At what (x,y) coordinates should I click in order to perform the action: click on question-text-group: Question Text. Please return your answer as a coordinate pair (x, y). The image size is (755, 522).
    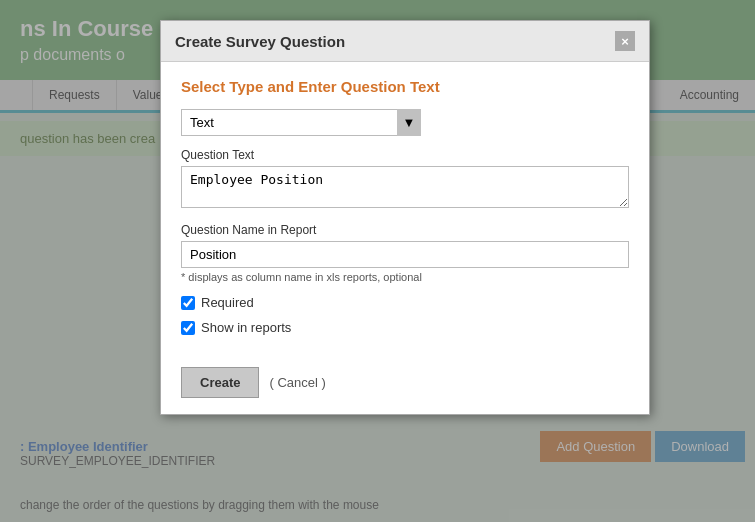
    Looking at the image, I should click on (405, 180).